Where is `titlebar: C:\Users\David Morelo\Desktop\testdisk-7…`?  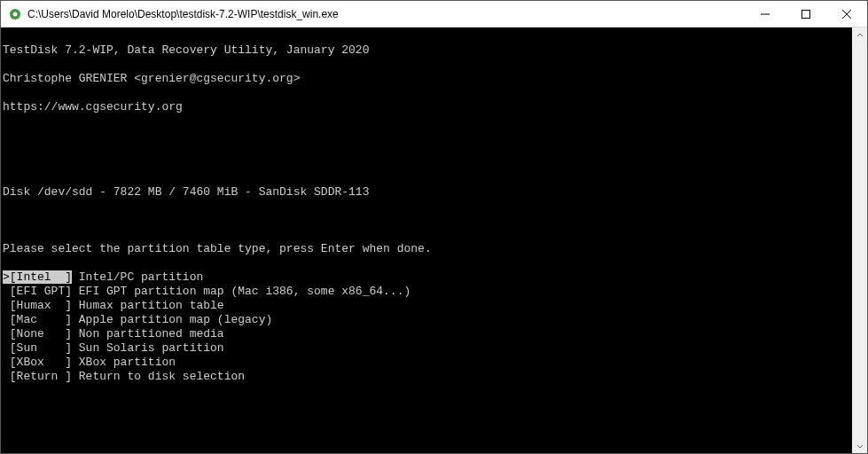
titlebar: C:\Users\David Morelo\Desktop\testdisk-7… is located at coordinates (434, 14).